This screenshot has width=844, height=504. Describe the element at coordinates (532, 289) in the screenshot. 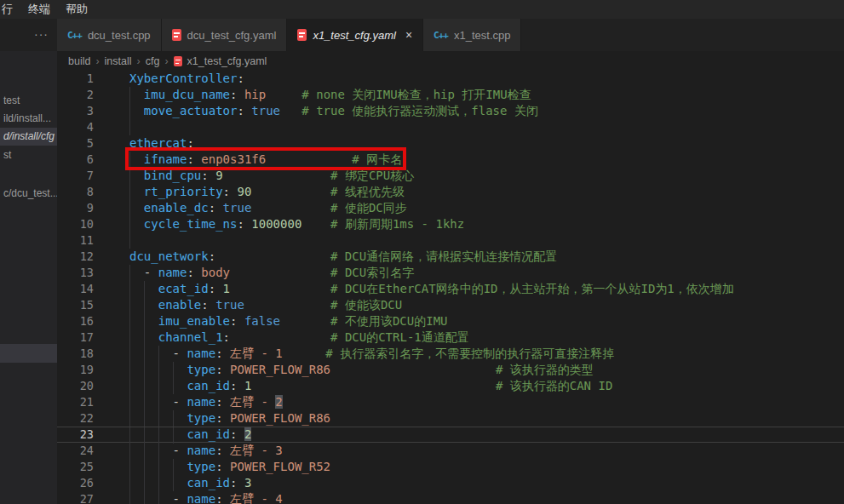

I see `code-token: # DCU在EtherCAT网络中的ID，从主站开始，第一个从站ID为1，依次增…` at that location.